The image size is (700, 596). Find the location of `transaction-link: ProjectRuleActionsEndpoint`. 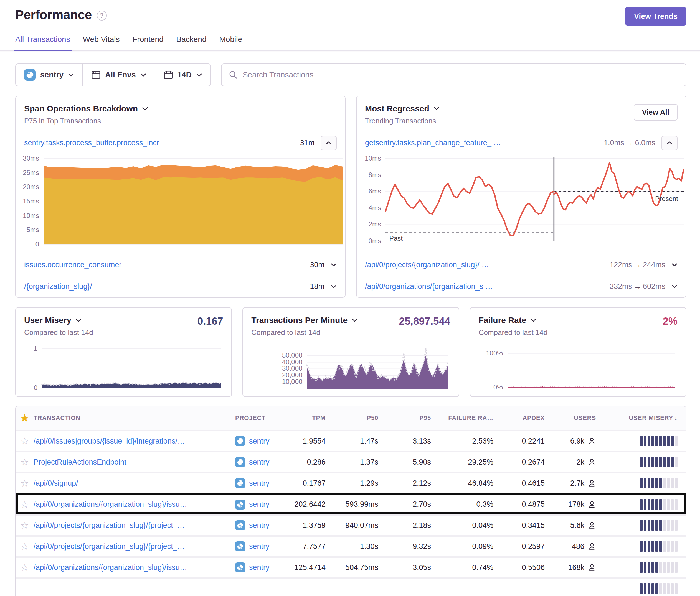

transaction-link: ProjectRuleActionsEndpoint is located at coordinates (130, 462).